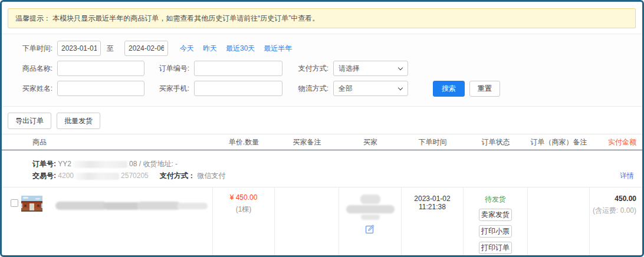 The height and width of the screenshot is (257, 644). Describe the element at coordinates (346, 88) in the screenshot. I see `logistics-selected-value: 全部` at that location.